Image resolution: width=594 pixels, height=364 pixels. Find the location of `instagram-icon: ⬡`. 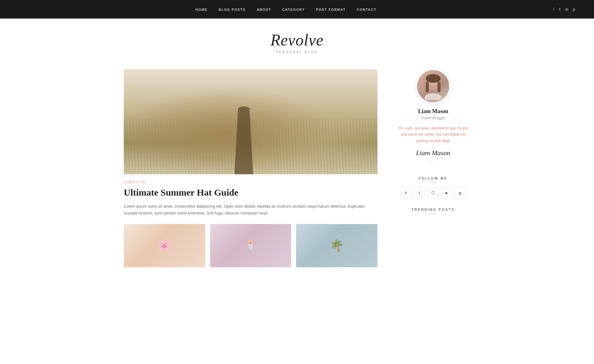

instagram-icon: ⬡ is located at coordinates (433, 193).